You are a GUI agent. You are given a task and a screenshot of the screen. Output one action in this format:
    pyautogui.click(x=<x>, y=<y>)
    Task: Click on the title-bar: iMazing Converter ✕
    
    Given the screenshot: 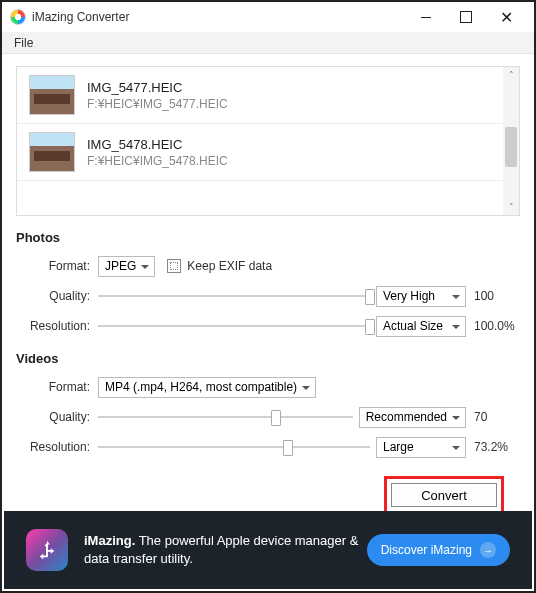 What is the action you would take?
    pyautogui.click(x=268, y=17)
    